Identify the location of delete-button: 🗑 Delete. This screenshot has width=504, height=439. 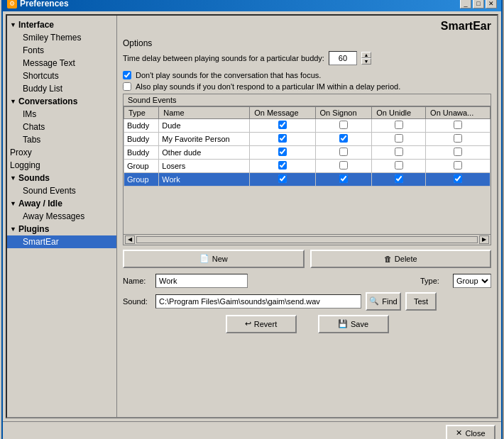
(401, 259).